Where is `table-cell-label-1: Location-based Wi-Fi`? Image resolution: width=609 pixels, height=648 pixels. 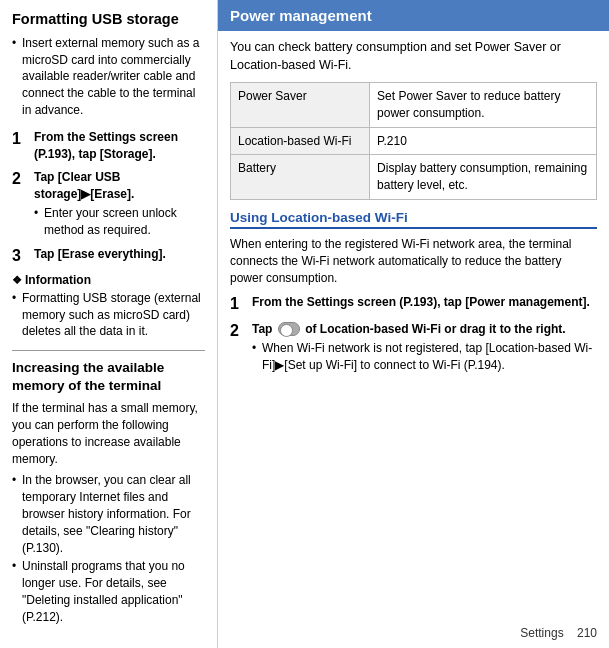
table-cell-label-1: Location-based Wi-Fi is located at coordinates (300, 141).